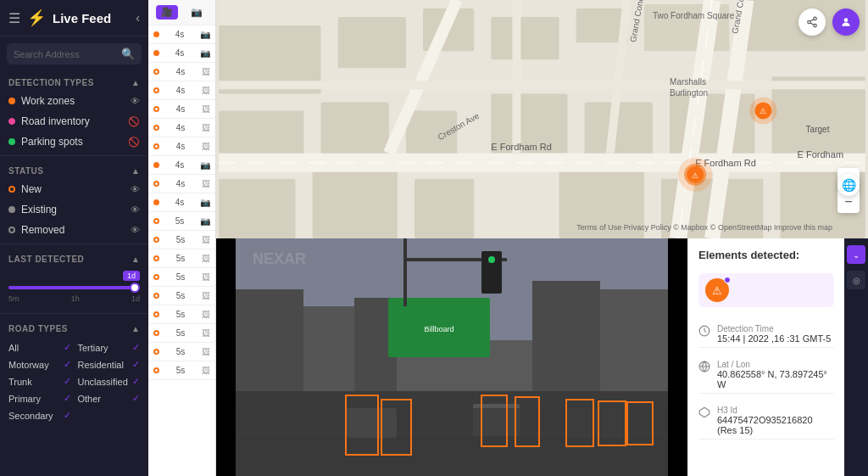  Describe the element at coordinates (36, 18) in the screenshot. I see `logo-icon: ⚡` at that location.